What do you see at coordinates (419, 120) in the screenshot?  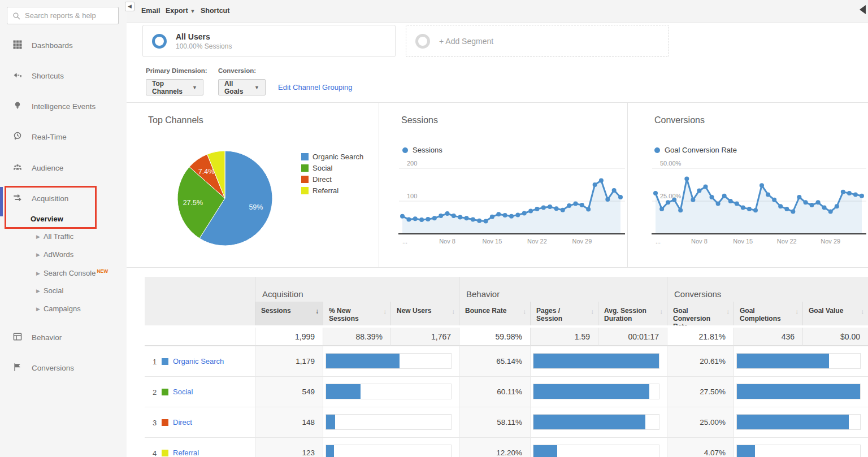 I see `sessions-chart-title: Sessions` at bounding box center [419, 120].